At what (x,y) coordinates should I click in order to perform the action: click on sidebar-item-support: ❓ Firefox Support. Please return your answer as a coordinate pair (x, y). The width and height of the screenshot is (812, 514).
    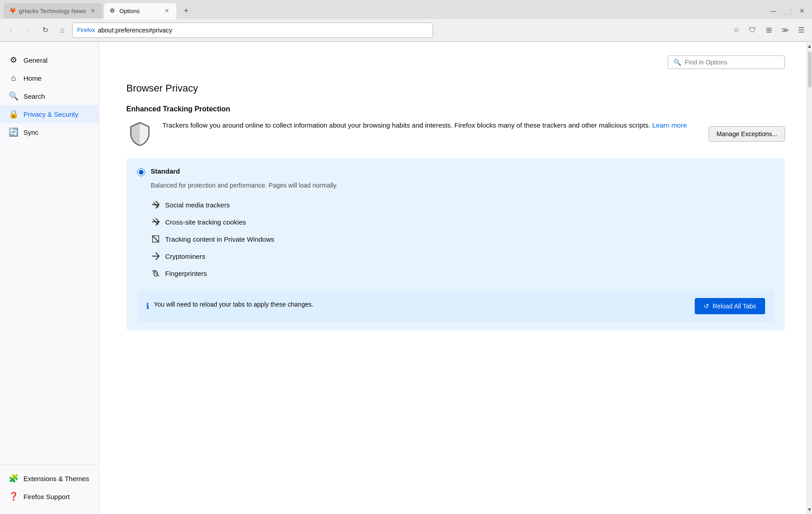
    Looking at the image, I should click on (50, 496).